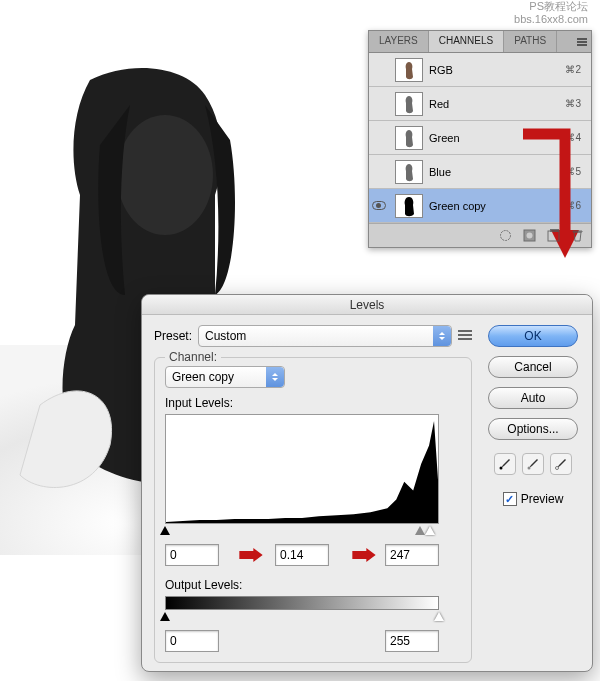 Image resolution: width=600 pixels, height=681 pixels. I want to click on channel-row-red: Red ⌘3, so click(480, 104).